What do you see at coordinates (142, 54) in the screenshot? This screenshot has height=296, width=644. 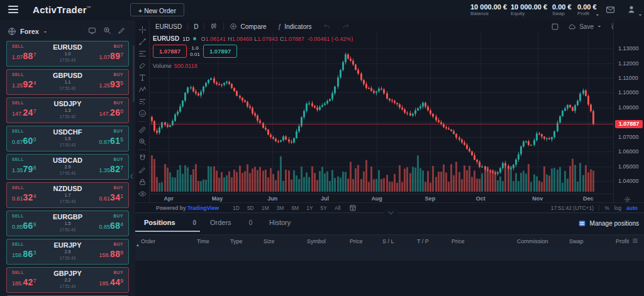 I see `tool-fib-retracement` at bounding box center [142, 54].